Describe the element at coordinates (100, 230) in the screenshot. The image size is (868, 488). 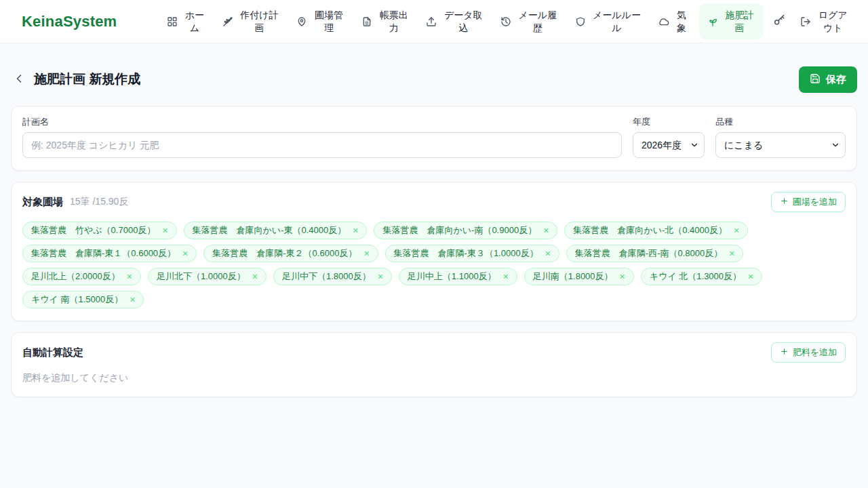
I see `field-tag: 集落営農 竹やぶ（0.7000反） ×` at that location.